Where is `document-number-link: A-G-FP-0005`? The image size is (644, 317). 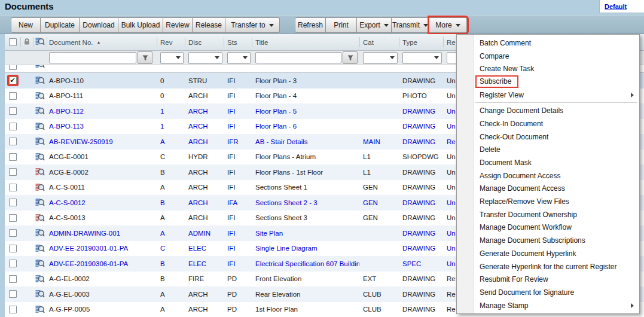 document-number-link: A-G-FP-0005 is located at coordinates (102, 309).